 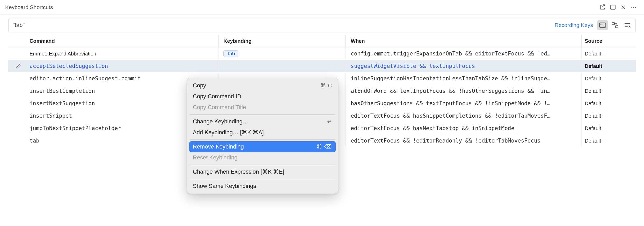 What do you see at coordinates (450, 103) in the screenshot?
I see `when-cell: hasOtherSuggestions && textInputFocus &&…` at bounding box center [450, 103].